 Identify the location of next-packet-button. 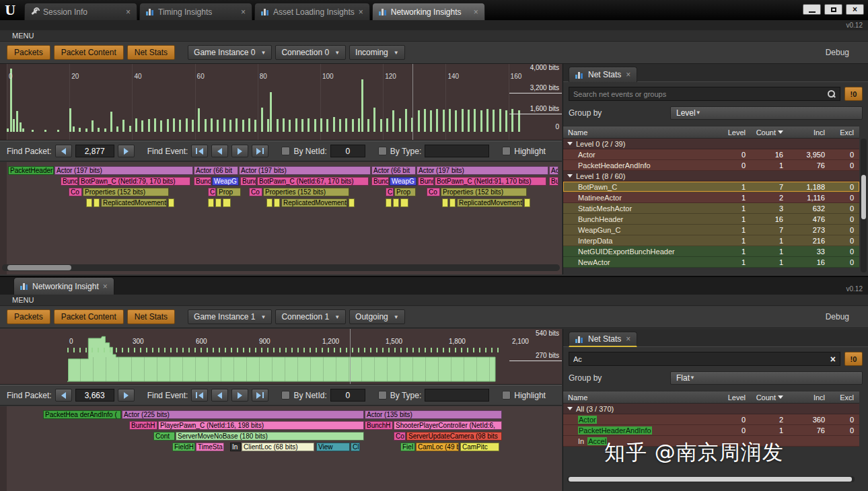
(126, 151).